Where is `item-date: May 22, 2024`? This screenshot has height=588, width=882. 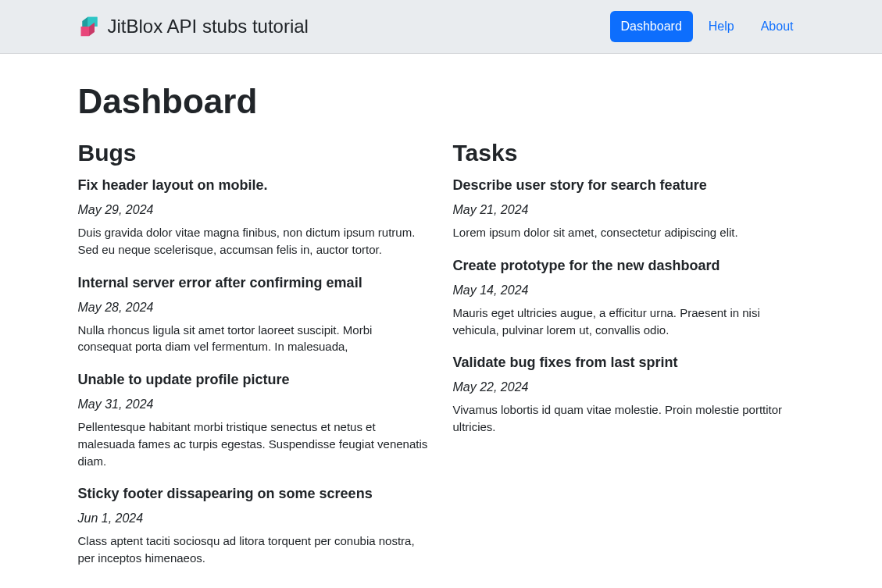
item-date: May 22, 2024 is located at coordinates (629, 387).